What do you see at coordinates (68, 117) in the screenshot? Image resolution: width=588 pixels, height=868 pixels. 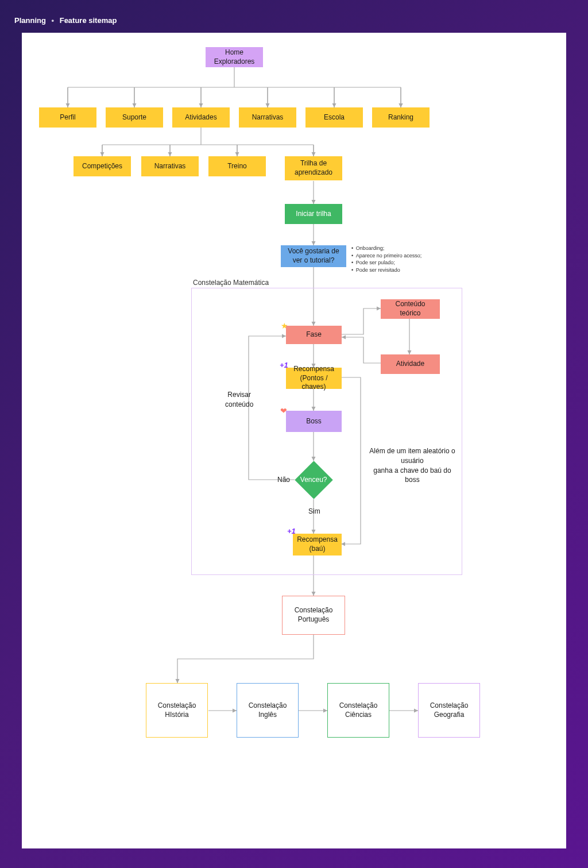 I see `node-perfil: Perfil` at bounding box center [68, 117].